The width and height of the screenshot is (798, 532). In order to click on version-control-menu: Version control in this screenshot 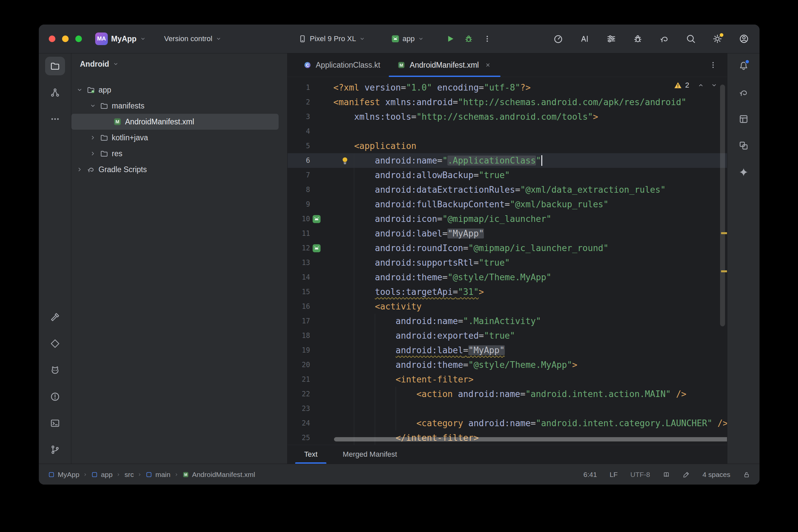, I will do `click(193, 39)`.